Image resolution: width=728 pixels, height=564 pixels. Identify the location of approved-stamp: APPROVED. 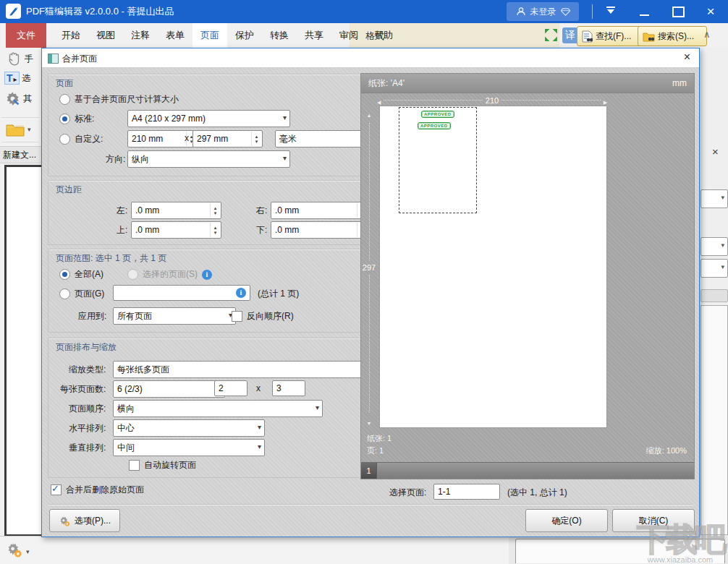
(434, 126).